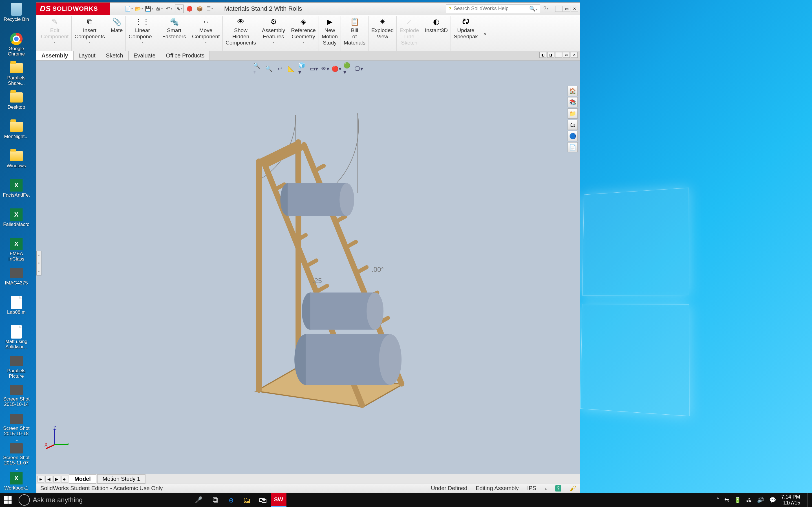 The height and width of the screenshot is (507, 812). Describe the element at coordinates (49, 479) in the screenshot. I see `tab-nav-prev-icon: ◀` at that location.